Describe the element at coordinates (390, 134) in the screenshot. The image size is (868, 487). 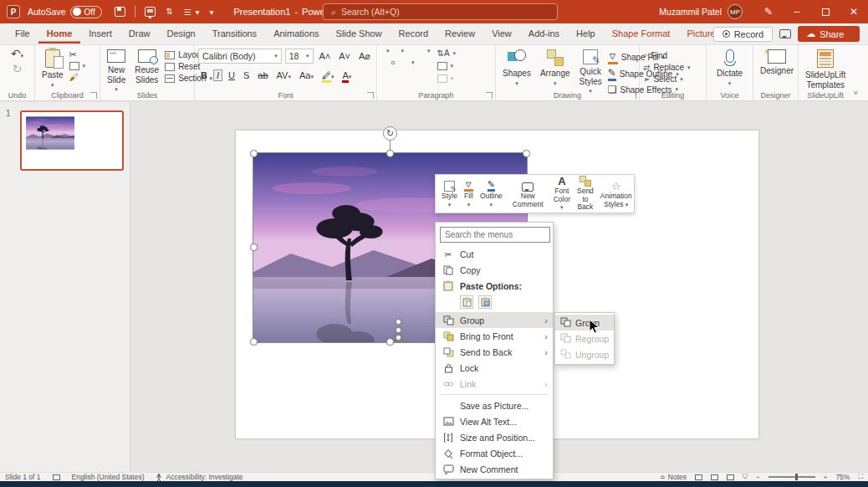
I see `rotation-handle: ↻` at that location.